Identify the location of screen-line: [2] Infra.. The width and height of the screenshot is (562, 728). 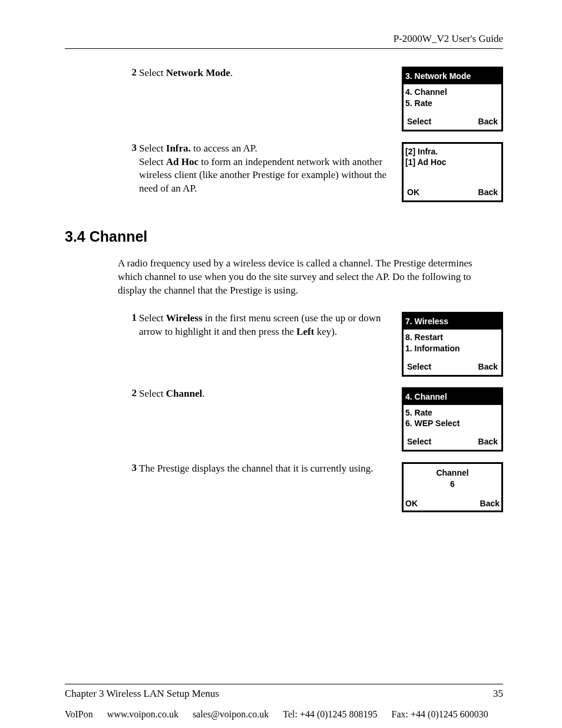
(452, 152).